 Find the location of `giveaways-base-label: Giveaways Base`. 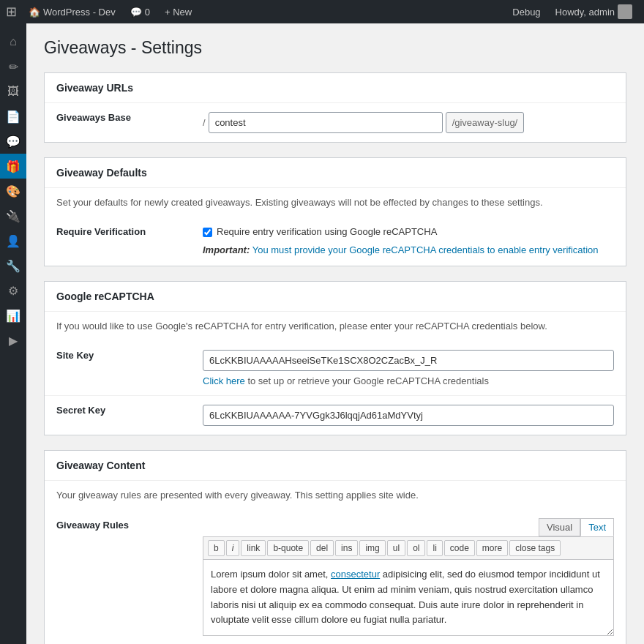

giveaways-base-label: Giveaways Base is located at coordinates (118, 123).